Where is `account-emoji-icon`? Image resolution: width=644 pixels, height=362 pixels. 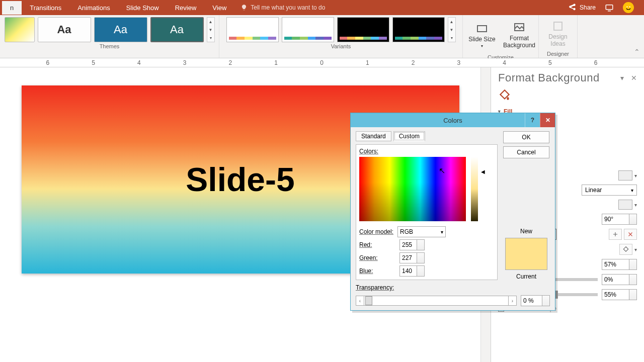 account-emoji-icon is located at coordinates (628, 8).